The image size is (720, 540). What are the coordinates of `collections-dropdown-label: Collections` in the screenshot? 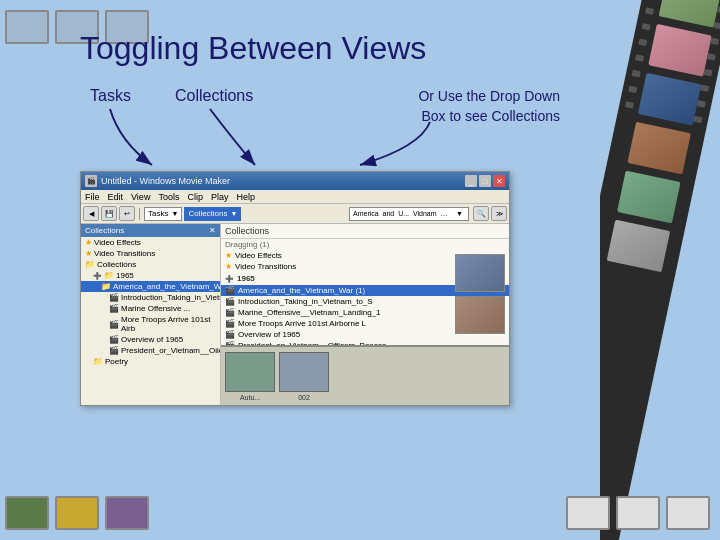 It's located at (208, 214).